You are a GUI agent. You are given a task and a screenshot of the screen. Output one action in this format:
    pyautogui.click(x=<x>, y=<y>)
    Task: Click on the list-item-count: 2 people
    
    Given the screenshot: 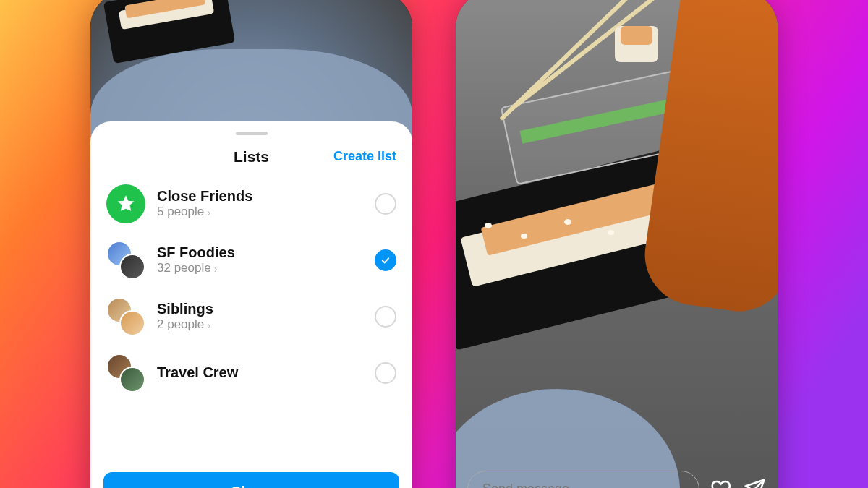 What is the action you would take?
    pyautogui.click(x=181, y=325)
    